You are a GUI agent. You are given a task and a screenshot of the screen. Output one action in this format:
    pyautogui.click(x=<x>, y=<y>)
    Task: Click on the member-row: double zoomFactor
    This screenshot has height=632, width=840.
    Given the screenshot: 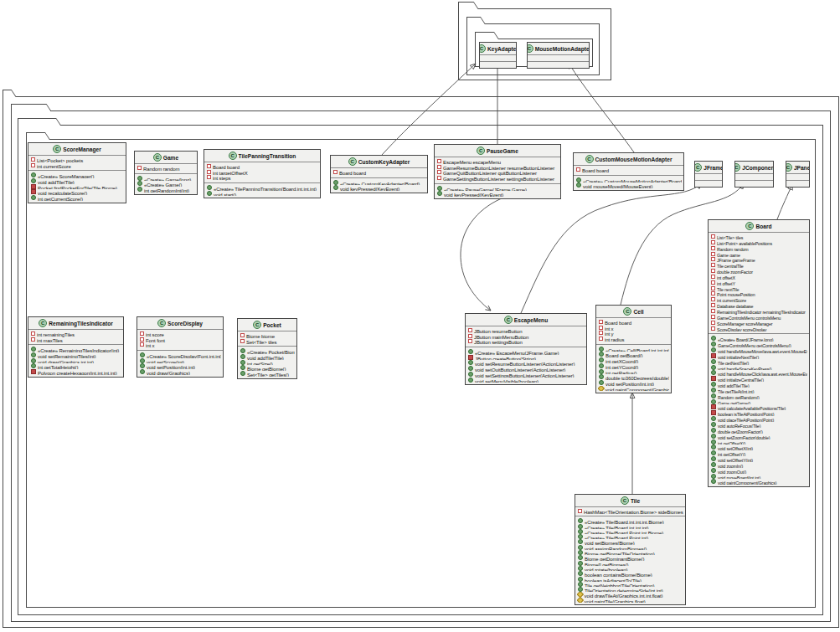 What is the action you would take?
    pyautogui.click(x=759, y=271)
    